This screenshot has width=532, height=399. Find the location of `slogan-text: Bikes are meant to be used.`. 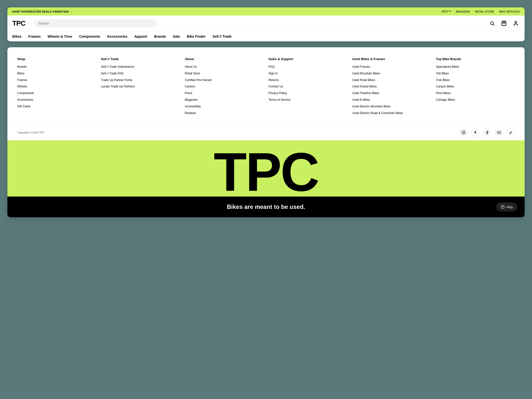

slogan-text: Bikes are meant to be used. is located at coordinates (266, 207).